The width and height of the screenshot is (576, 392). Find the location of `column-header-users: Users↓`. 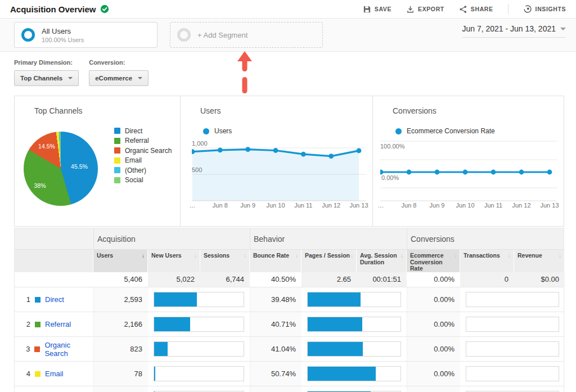

column-header-users: Users↓ is located at coordinates (120, 261).